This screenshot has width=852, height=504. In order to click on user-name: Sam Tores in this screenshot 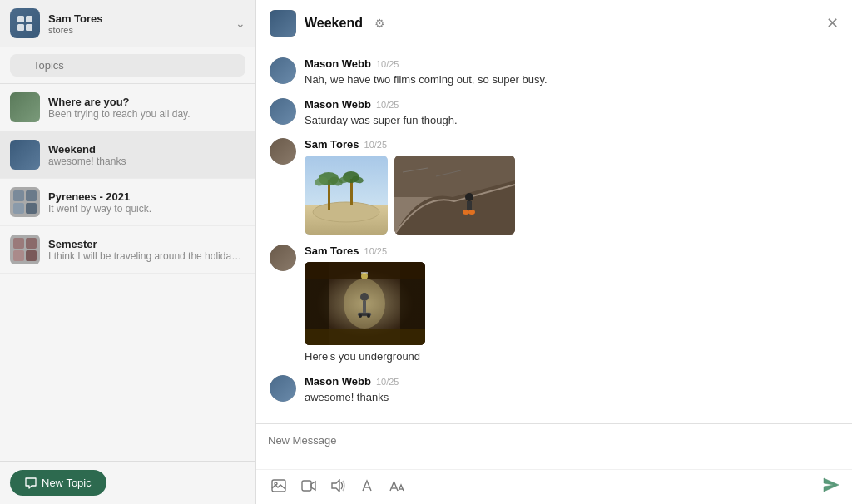, I will do `click(138, 18)`.